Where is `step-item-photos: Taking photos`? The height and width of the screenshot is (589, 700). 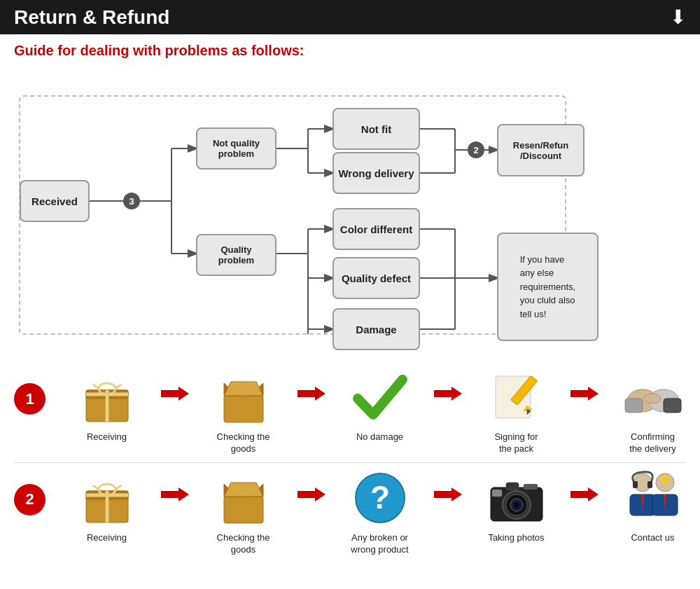 step-item-photos: Taking photos is located at coordinates (517, 506).